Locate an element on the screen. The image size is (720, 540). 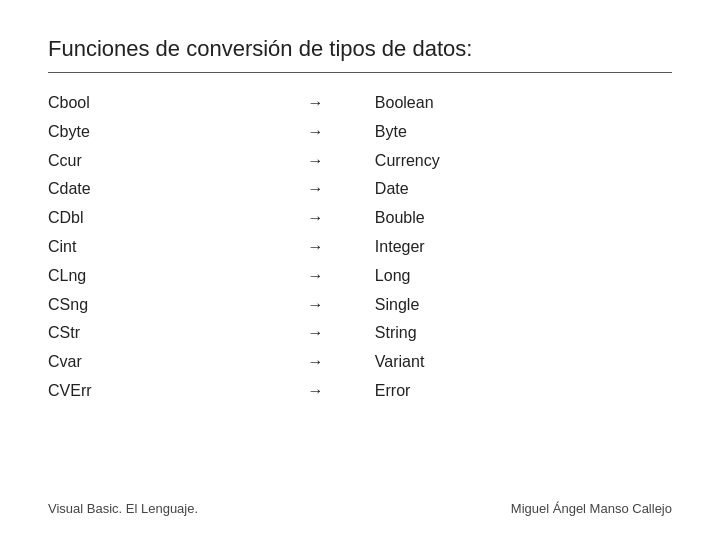
type-cell: Long is located at coordinates (524, 276).